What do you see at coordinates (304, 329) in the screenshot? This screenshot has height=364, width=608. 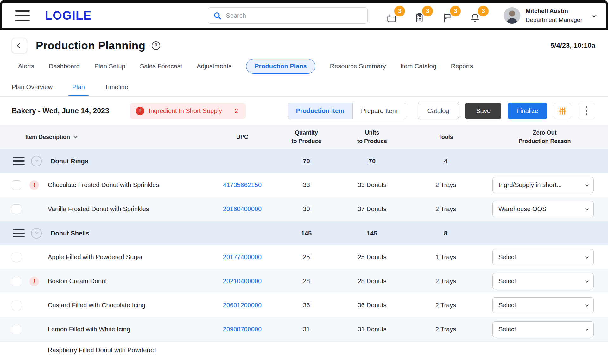 I see `table-row: ! Lemon Filled with White Icing 20908700…` at bounding box center [304, 329].